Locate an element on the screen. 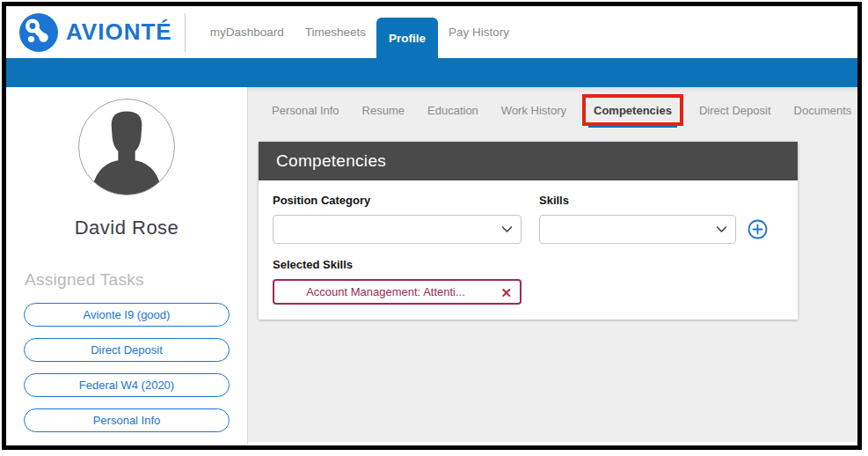  position-category-label: Position Category is located at coordinates (398, 201).